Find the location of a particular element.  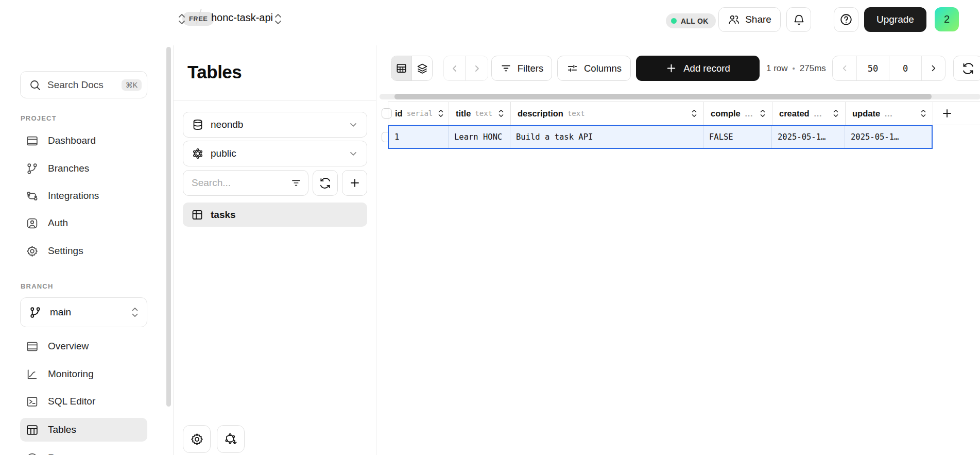

column-type: serial is located at coordinates (420, 113).